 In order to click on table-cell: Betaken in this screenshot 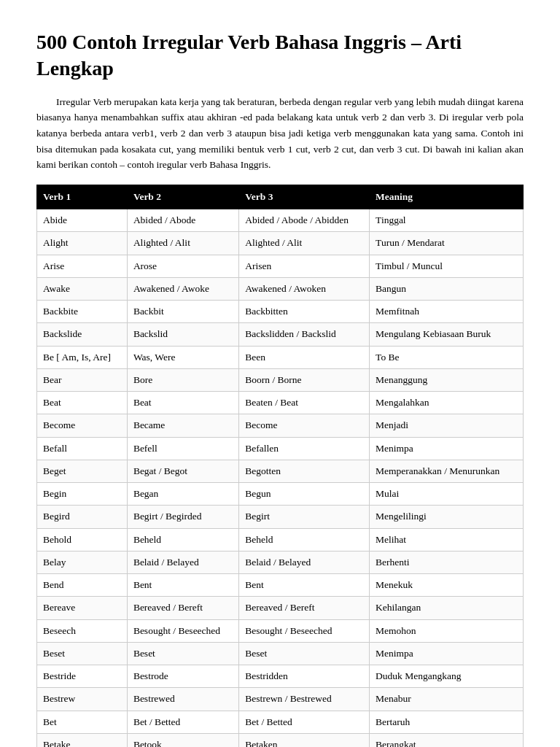, I will do `click(305, 740)`.